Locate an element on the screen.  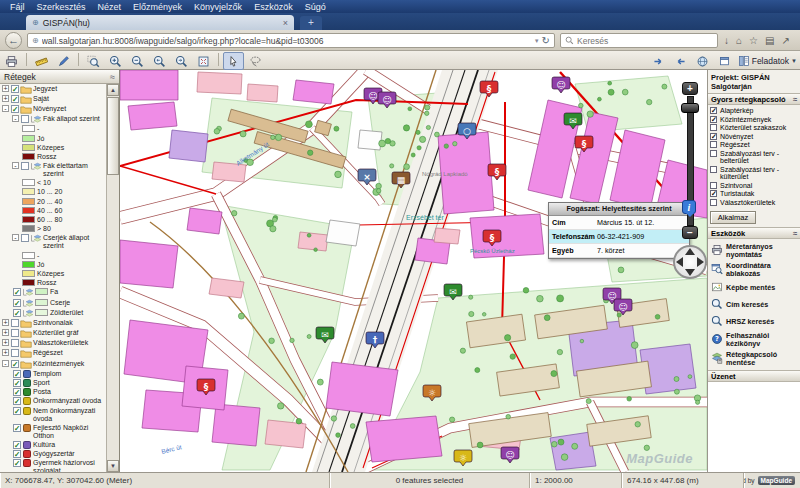
tool-item: ?Felhasználói kézikönyv is located at coordinates (754, 340).